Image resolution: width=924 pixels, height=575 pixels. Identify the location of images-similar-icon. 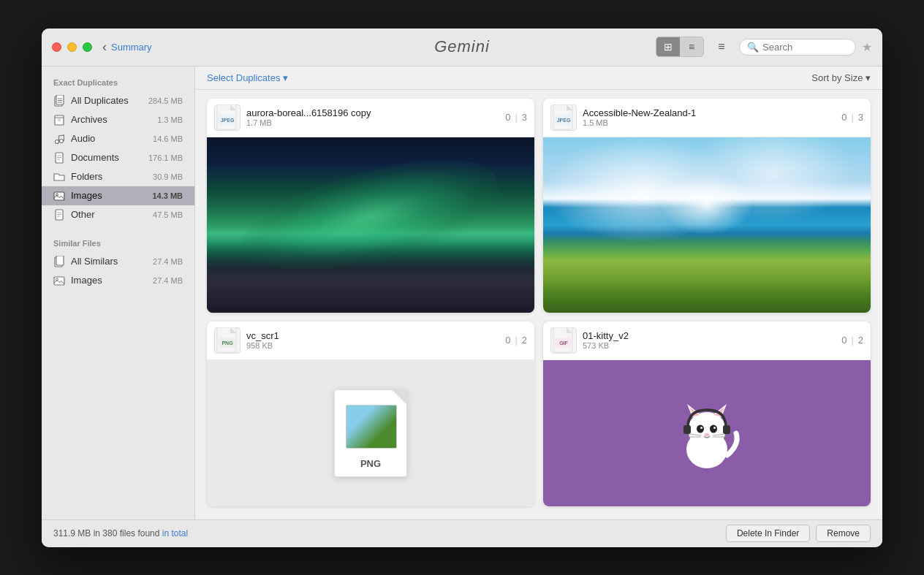
(59, 281).